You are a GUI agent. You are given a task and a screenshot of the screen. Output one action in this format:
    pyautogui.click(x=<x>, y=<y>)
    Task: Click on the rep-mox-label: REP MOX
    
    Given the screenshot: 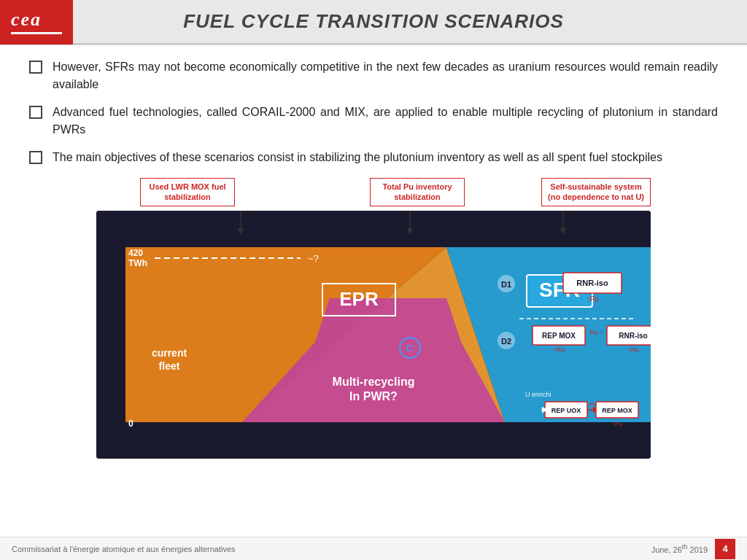 What is the action you would take?
    pyautogui.click(x=559, y=335)
    